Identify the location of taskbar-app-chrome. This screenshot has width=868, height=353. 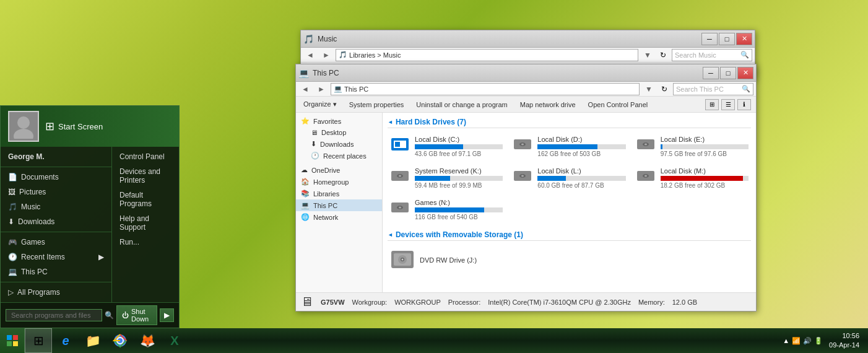
(120, 341).